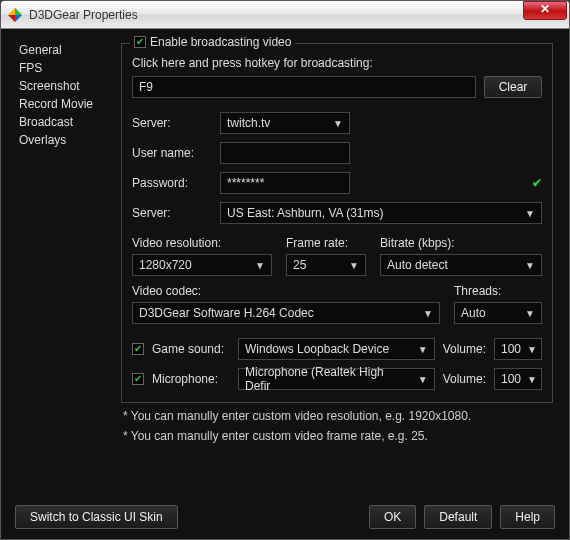 The image size is (570, 540). Describe the element at coordinates (276, 15) in the screenshot. I see `window-title: D3DGear Properties` at that location.